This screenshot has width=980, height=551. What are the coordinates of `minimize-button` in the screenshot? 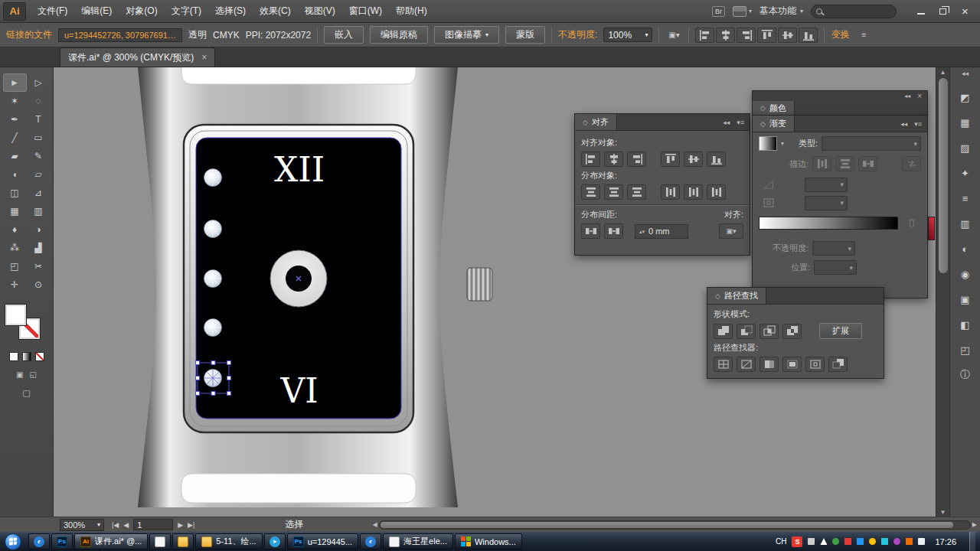 It's located at (920, 11).